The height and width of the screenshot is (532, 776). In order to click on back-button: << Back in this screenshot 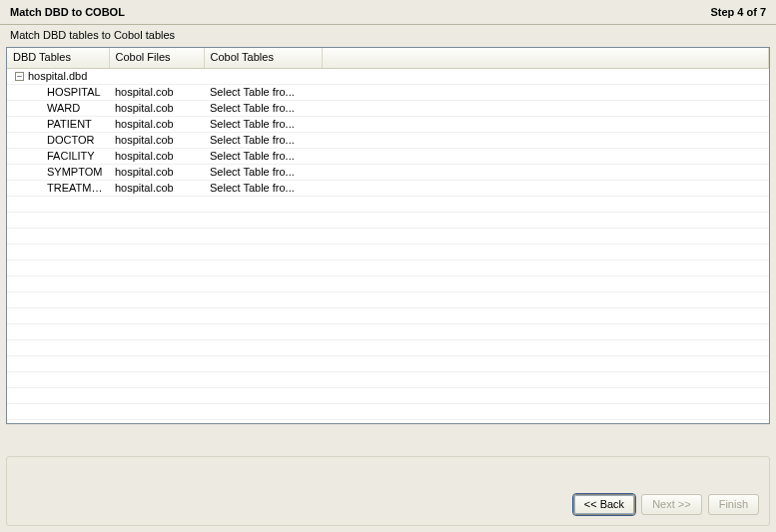, I will do `click(604, 505)`.